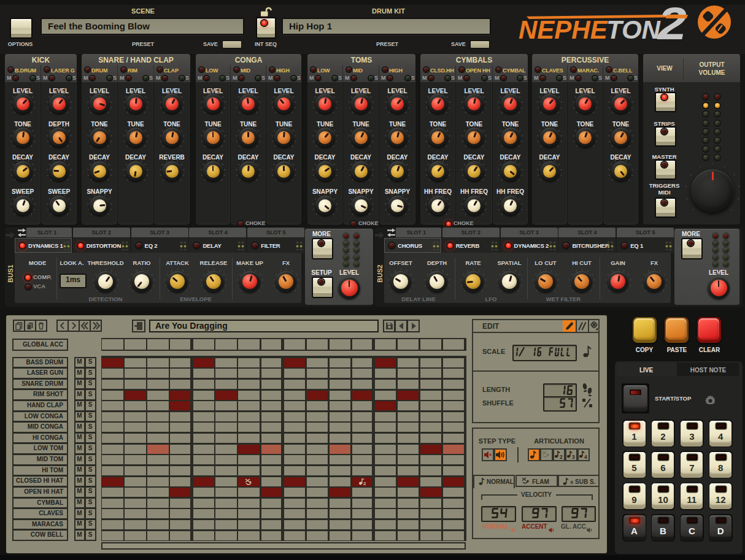 The width and height of the screenshot is (745, 560). Describe the element at coordinates (585, 456) in the screenshot. I see `svg-text: 4` at that location.